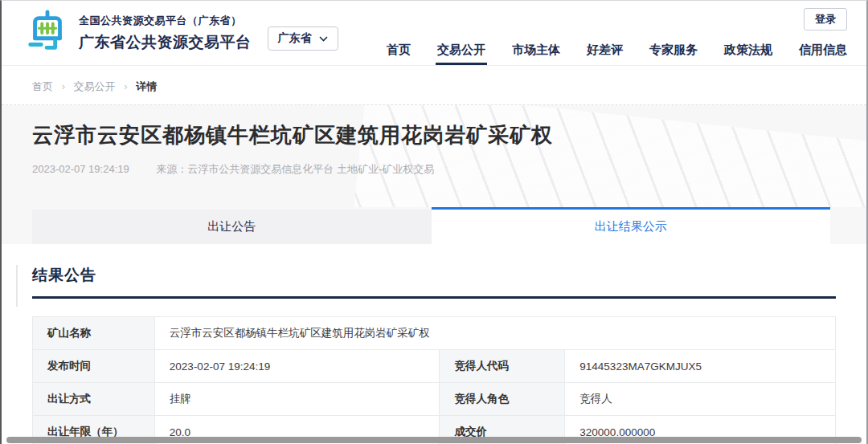  I want to click on cell-publish-time-label: 发布时间, so click(94, 366).